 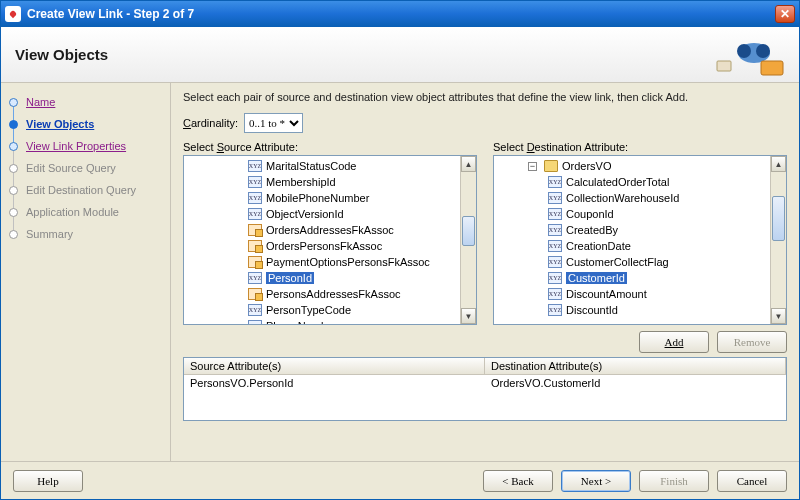 What do you see at coordinates (634, 230) in the screenshot?
I see `tree-node-CreatedBy: XYZCreatedBy` at bounding box center [634, 230].